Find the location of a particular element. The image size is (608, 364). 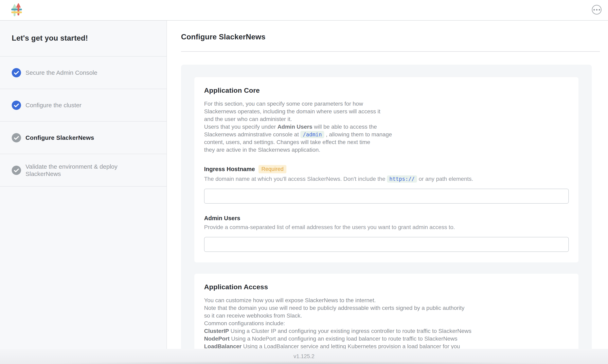

sidebar-step-configure-slackernews: Configure SlackerNews is located at coordinates (83, 138).